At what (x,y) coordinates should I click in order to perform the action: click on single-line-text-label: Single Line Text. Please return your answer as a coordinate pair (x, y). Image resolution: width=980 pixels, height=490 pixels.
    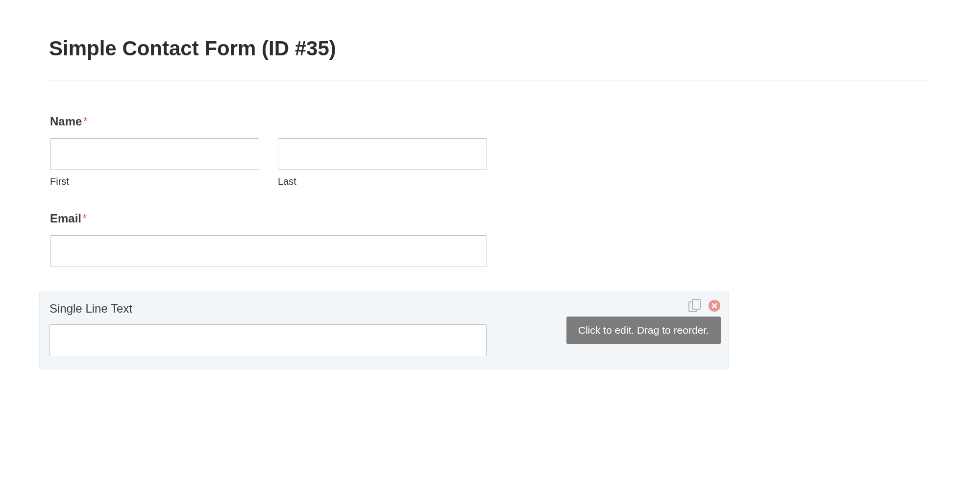
    Looking at the image, I should click on (384, 309).